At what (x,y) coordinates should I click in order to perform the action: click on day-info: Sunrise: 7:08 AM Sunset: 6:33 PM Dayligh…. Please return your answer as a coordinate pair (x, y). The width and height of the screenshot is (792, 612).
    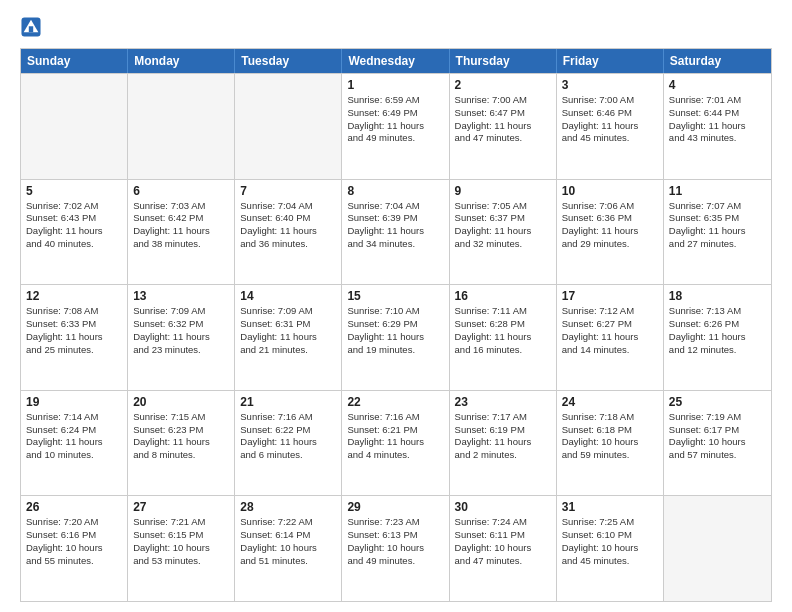
    Looking at the image, I should click on (74, 330).